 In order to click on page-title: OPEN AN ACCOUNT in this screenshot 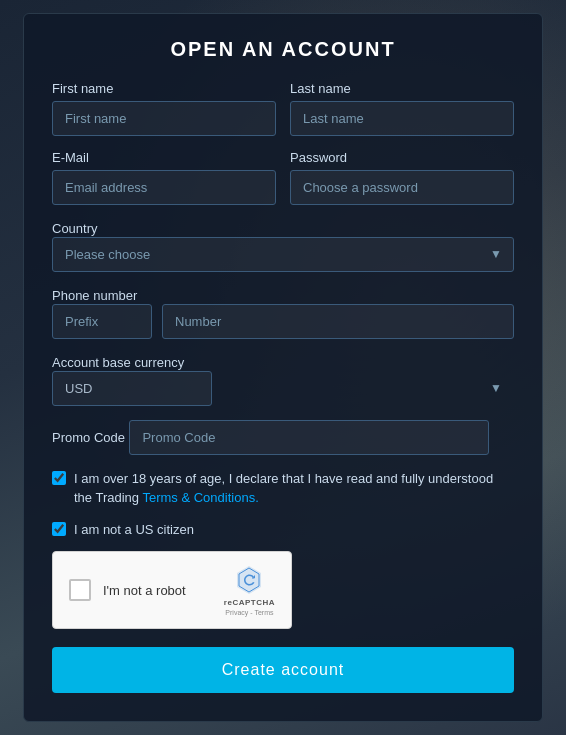, I will do `click(283, 50)`.